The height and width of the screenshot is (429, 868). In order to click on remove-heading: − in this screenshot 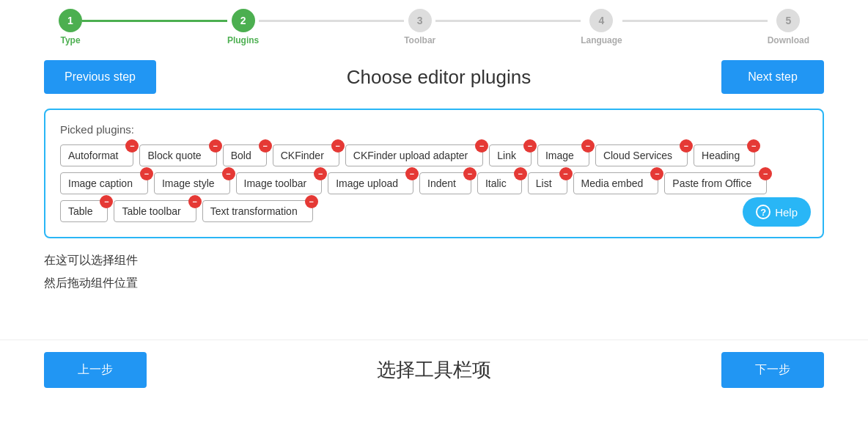, I will do `click(754, 146)`.